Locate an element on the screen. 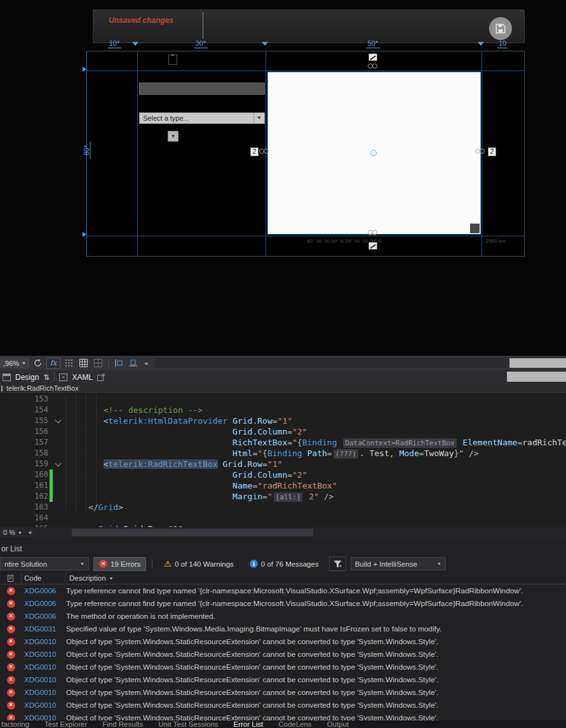  code-line: 153 is located at coordinates (283, 399).